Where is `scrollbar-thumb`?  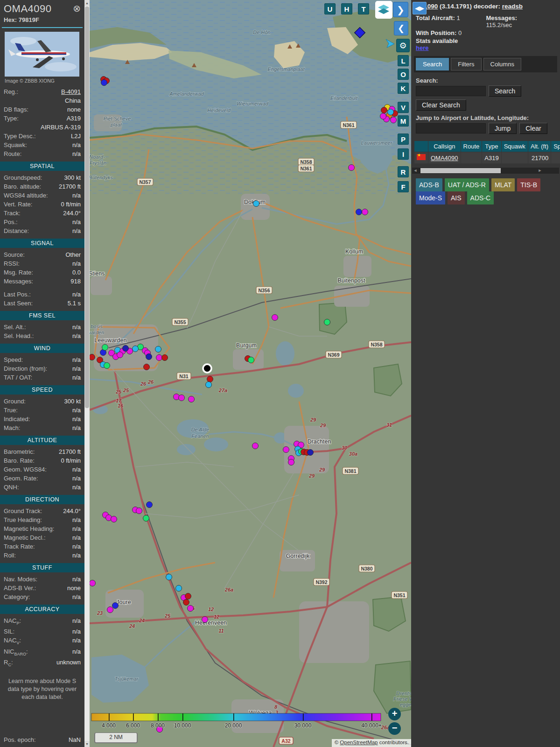 scrollbar-thumb is located at coordinates (87, 207).